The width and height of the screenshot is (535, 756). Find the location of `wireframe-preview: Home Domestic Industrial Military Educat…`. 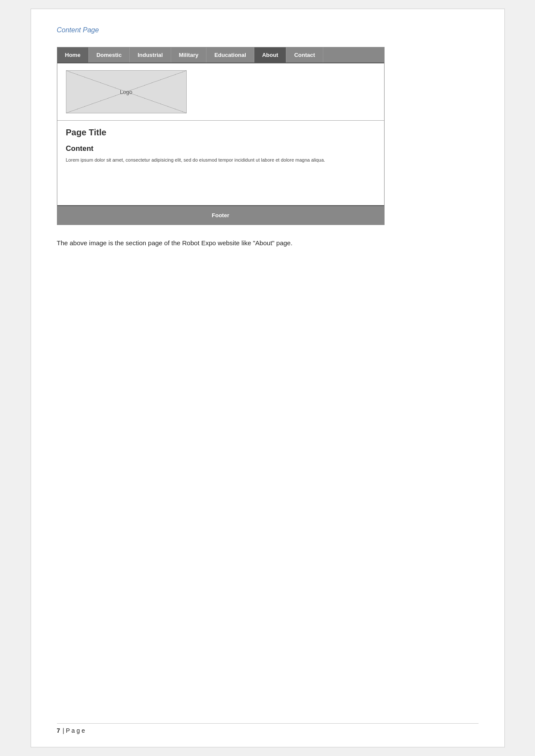

wireframe-preview: Home Domestic Industrial Military Educat… is located at coordinates (221, 136).